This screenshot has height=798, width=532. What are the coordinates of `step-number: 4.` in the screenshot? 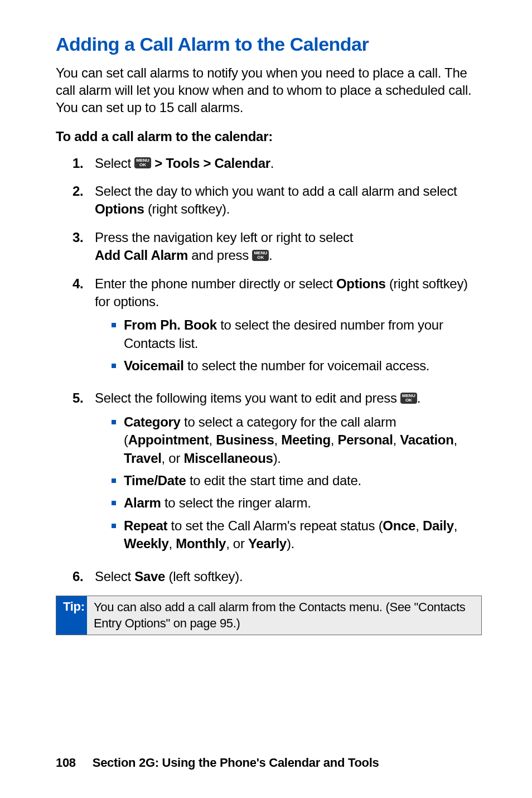 It's located at (84, 327).